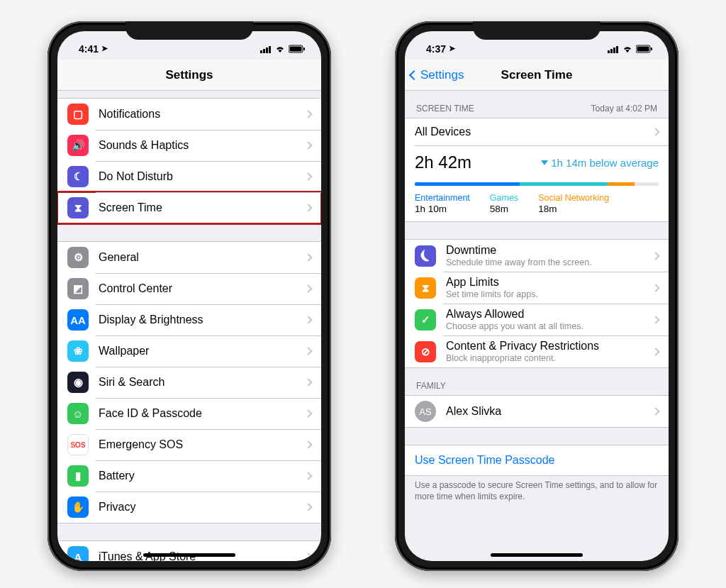  What do you see at coordinates (189, 114) in the screenshot?
I see `settings-row-notifications: ▢Notifications` at bounding box center [189, 114].